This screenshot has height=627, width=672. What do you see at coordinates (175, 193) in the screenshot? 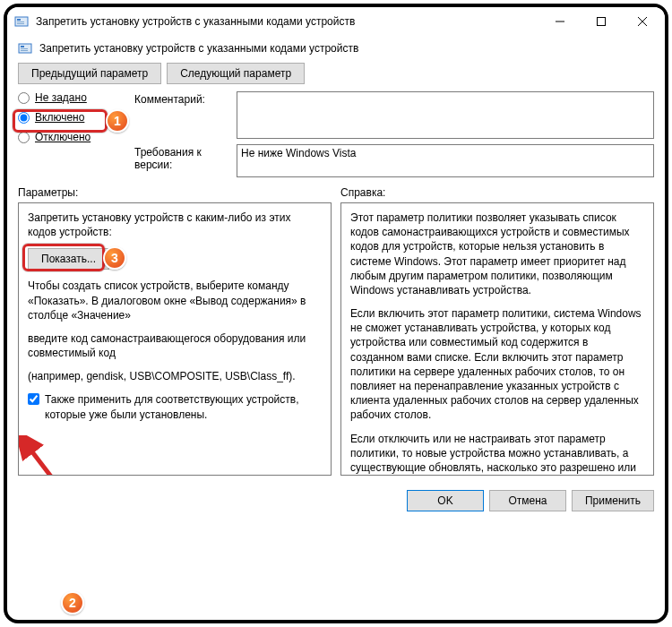
I see `params-label: Параметры:` at bounding box center [175, 193].